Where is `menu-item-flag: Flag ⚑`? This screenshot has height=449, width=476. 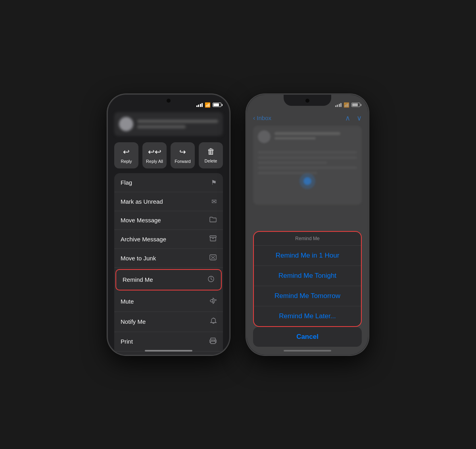 menu-item-flag: Flag ⚑ is located at coordinates (169, 183).